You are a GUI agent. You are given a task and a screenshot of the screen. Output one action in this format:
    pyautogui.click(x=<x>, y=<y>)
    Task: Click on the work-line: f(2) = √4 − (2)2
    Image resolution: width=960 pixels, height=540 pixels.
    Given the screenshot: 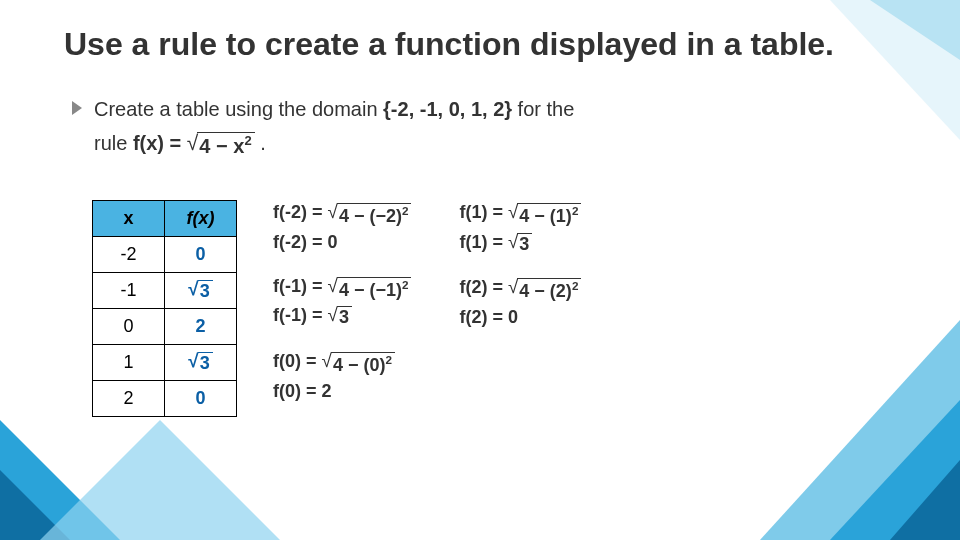 What is the action you would take?
    pyautogui.click(x=520, y=289)
    